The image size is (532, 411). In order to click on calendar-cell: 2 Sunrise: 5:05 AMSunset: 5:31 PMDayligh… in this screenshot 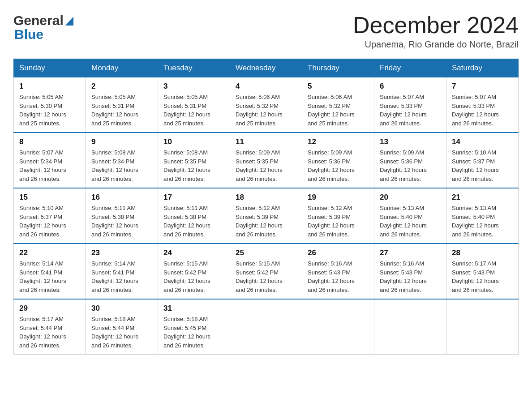, I will do `click(122, 105)`.